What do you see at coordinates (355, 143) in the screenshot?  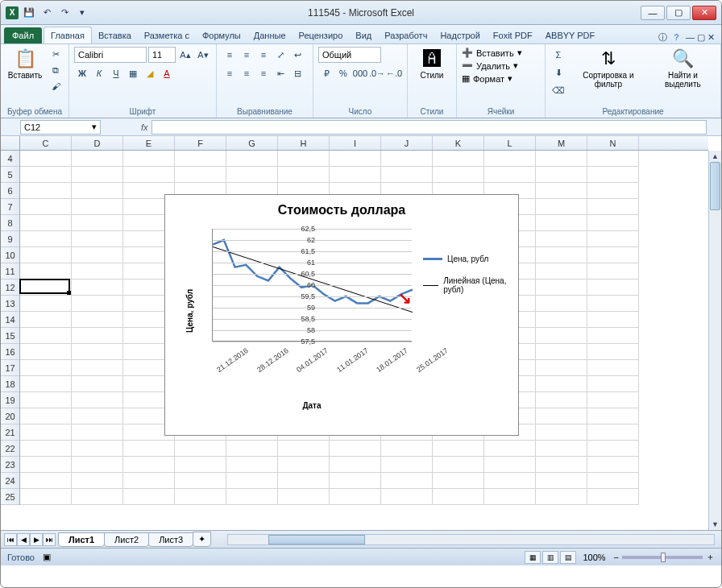 I see `col-header-I: I` at bounding box center [355, 143].